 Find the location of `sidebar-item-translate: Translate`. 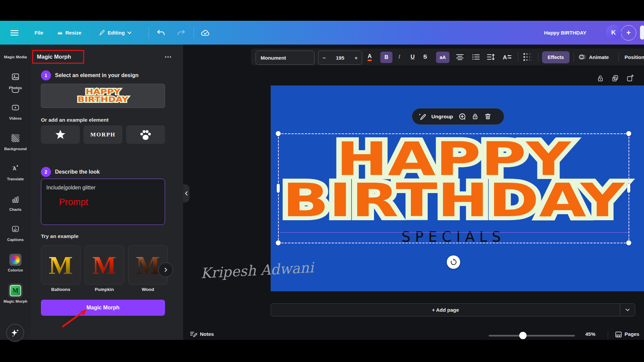

sidebar-item-translate: Translate is located at coordinates (15, 179).